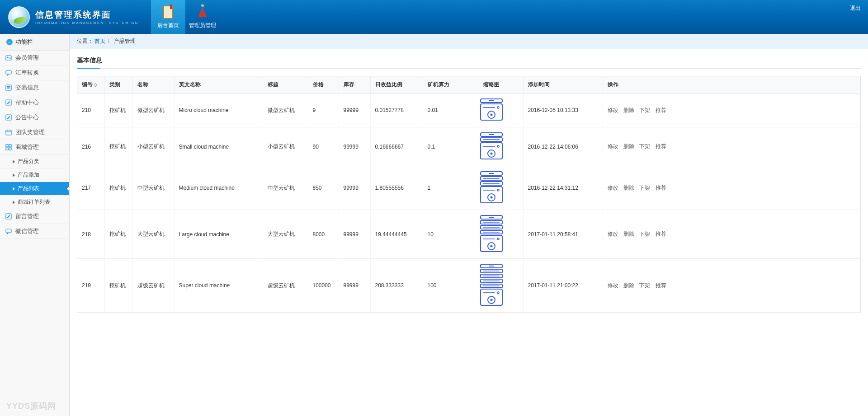  Describe the element at coordinates (203, 17) in the screenshot. I see `top-nav-admin: 管理员管理` at that location.